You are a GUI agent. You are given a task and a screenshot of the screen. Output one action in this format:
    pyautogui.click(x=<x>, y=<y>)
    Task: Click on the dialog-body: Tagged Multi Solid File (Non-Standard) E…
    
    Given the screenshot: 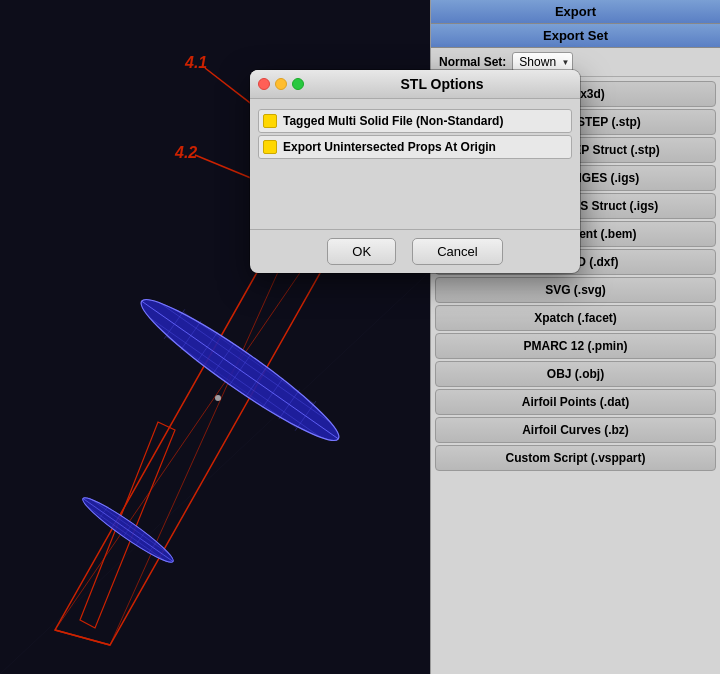 What is the action you would take?
    pyautogui.click(x=415, y=164)
    